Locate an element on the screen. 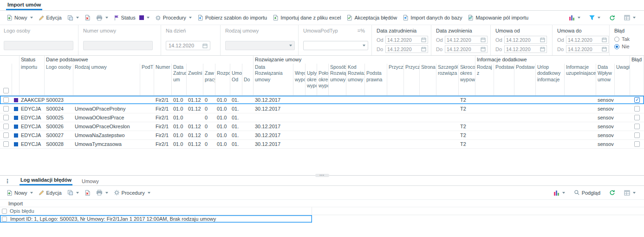  logo-osoby-input is located at coordinates (39, 46).